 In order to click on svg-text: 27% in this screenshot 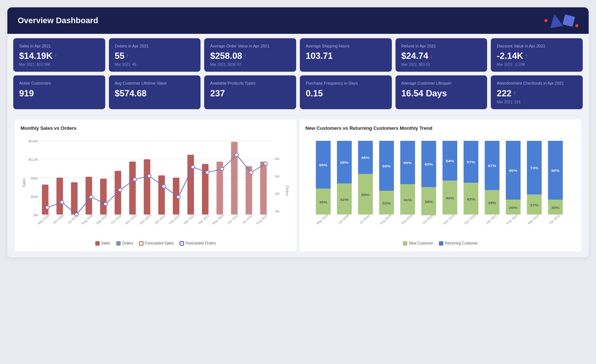, I will do `click(534, 204)`.